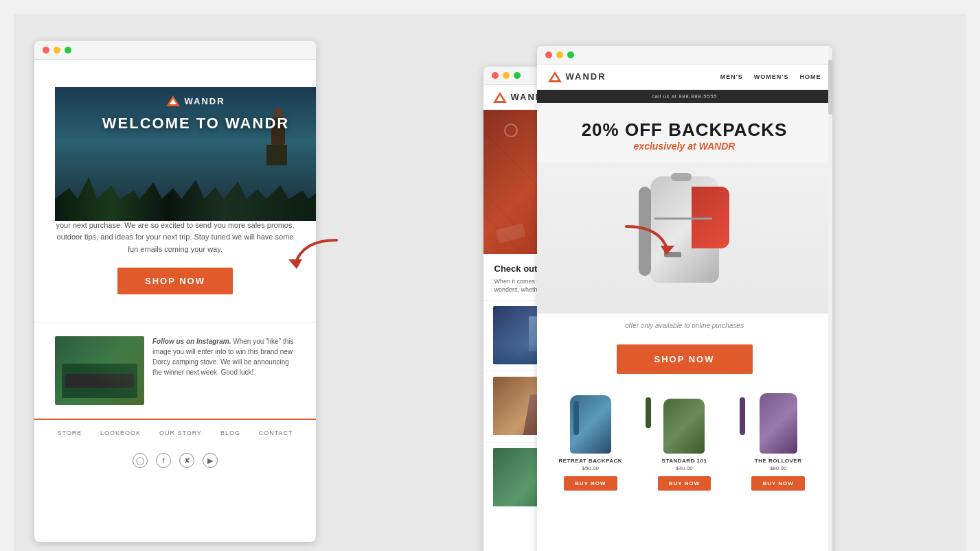  Describe the element at coordinates (830, 87) in the screenshot. I see `email2-scroll-thumb` at that location.